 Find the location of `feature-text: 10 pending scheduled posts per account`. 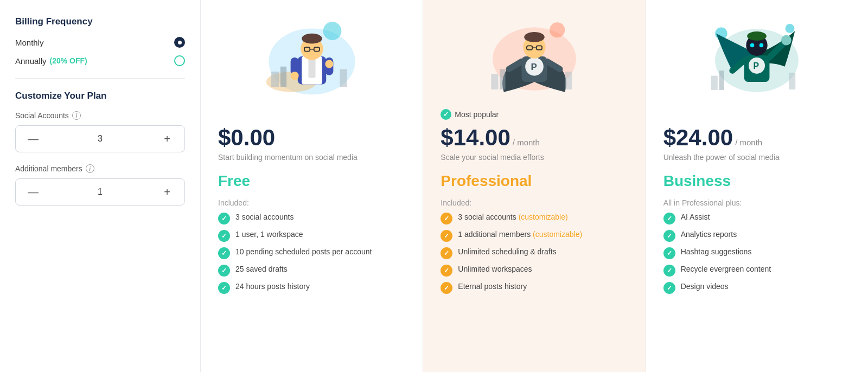

feature-text: 10 pending scheduled posts per account is located at coordinates (304, 252).